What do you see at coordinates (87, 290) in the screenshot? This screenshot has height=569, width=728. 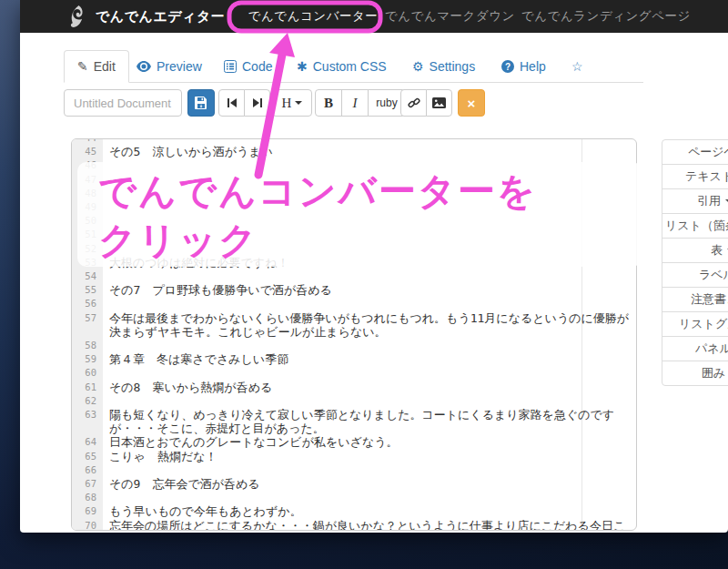 I see `line-number: 55` at bounding box center [87, 290].